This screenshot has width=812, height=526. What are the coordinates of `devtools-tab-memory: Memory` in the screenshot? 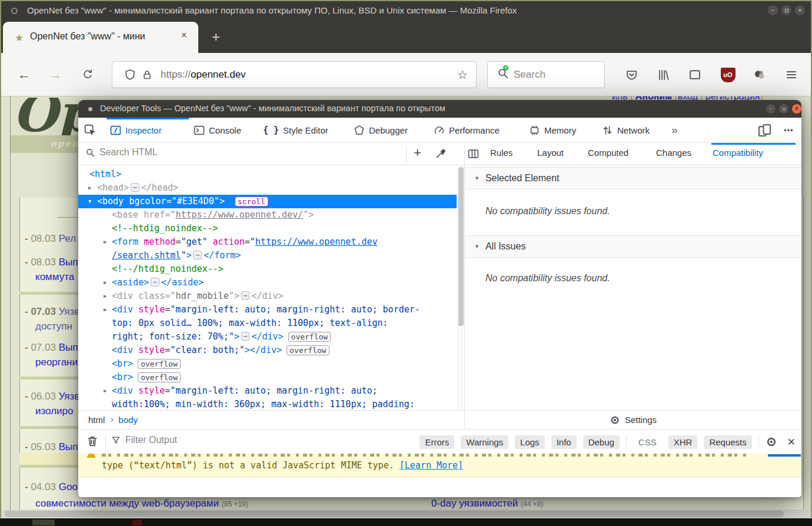 It's located at (553, 130).